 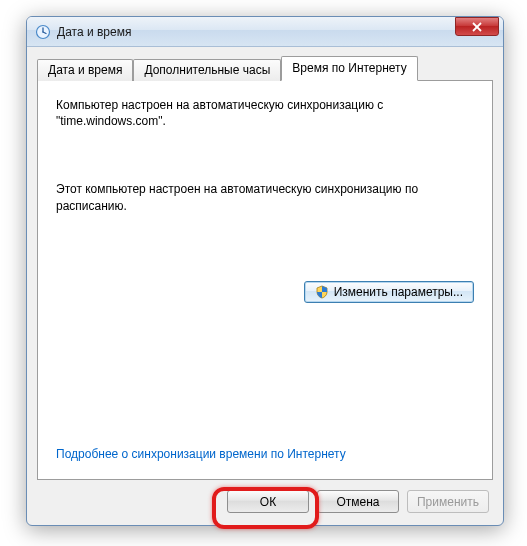 I want to click on tab-additional-clocks: Дополнительные часы, so click(x=207, y=70).